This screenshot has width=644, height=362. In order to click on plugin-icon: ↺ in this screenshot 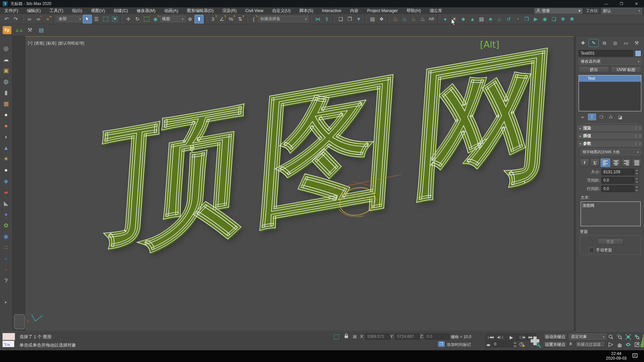, I will do `click(508, 19)`.